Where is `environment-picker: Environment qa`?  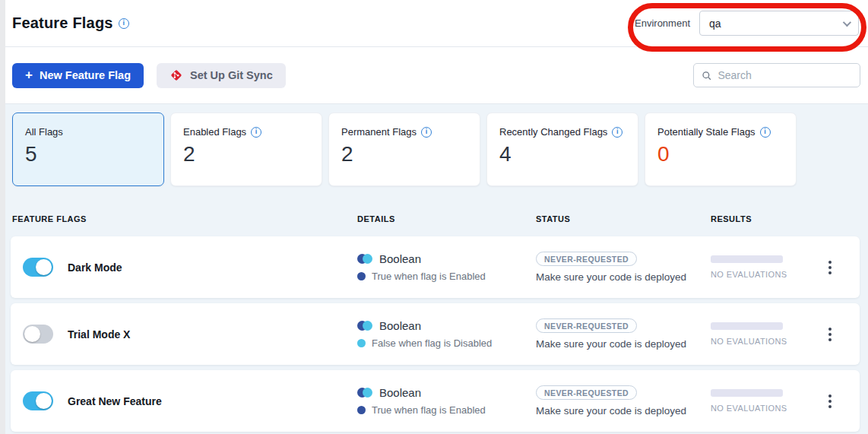 environment-picker: Environment qa is located at coordinates (746, 23).